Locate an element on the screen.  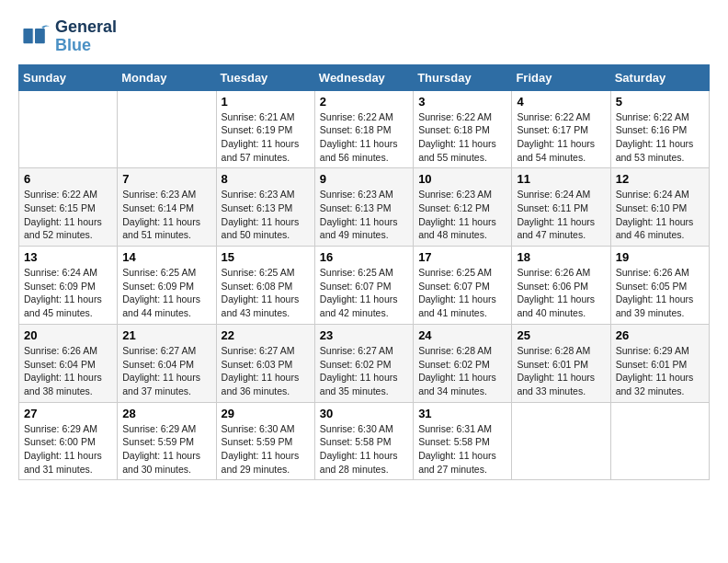
day-info: Sunrise: 6:22 AMSunset: 6:15 PMDaylight:… is located at coordinates (68, 215).